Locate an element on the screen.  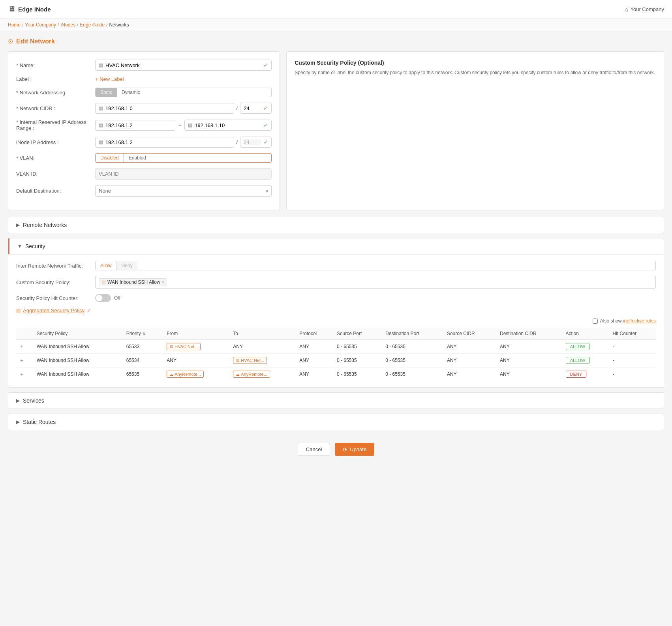
vlan-control: Disabled Enabled is located at coordinates (183, 158).